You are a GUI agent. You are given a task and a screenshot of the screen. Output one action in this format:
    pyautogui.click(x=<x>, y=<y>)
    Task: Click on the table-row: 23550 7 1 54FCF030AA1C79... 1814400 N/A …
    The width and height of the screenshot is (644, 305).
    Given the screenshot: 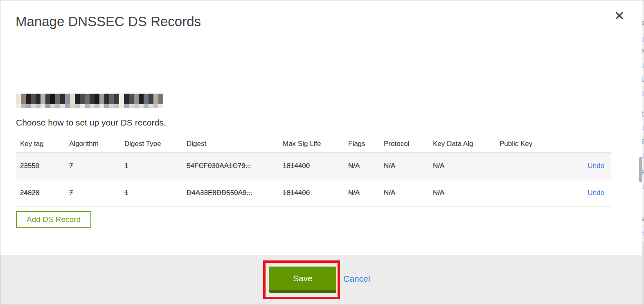 What is the action you would take?
    pyautogui.click(x=313, y=166)
    